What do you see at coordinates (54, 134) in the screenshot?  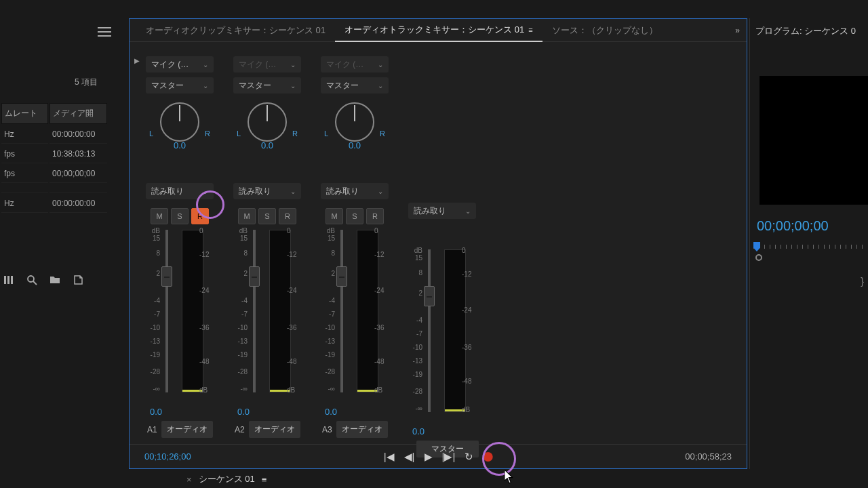 I see `table-row: Hz00:00:00:00` at bounding box center [54, 134].